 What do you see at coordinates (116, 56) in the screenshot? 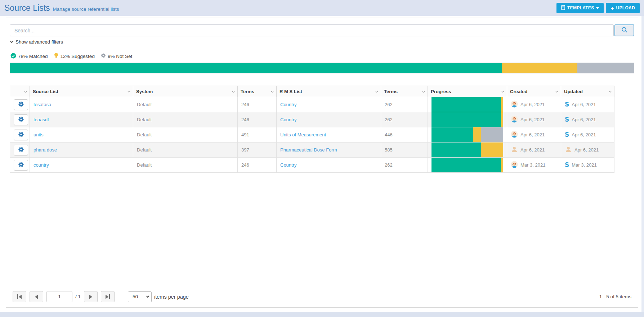
I see `stat-notset: 9% Not Set` at bounding box center [116, 56].